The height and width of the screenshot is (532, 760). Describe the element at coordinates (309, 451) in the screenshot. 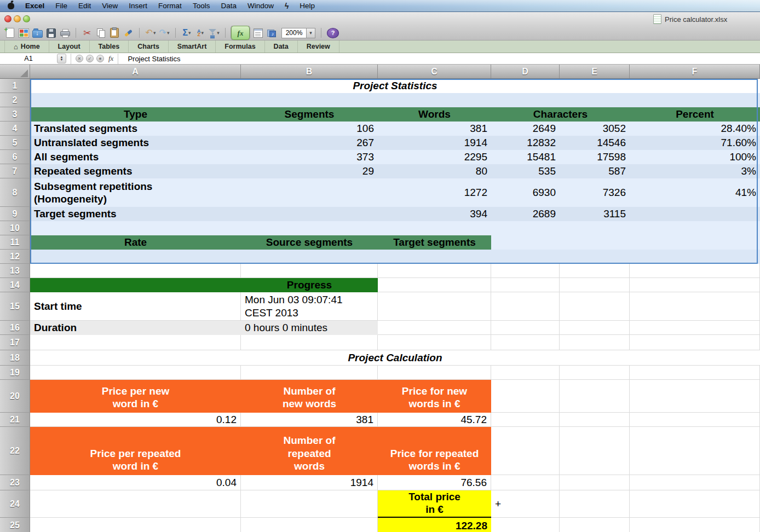

I see `cell-B22: Number of repeated words` at that location.